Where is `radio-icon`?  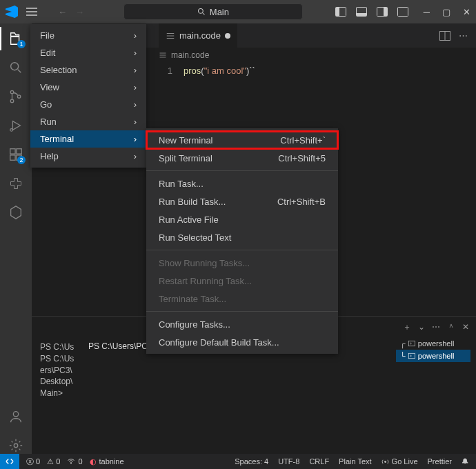
radio-icon is located at coordinates (71, 461).